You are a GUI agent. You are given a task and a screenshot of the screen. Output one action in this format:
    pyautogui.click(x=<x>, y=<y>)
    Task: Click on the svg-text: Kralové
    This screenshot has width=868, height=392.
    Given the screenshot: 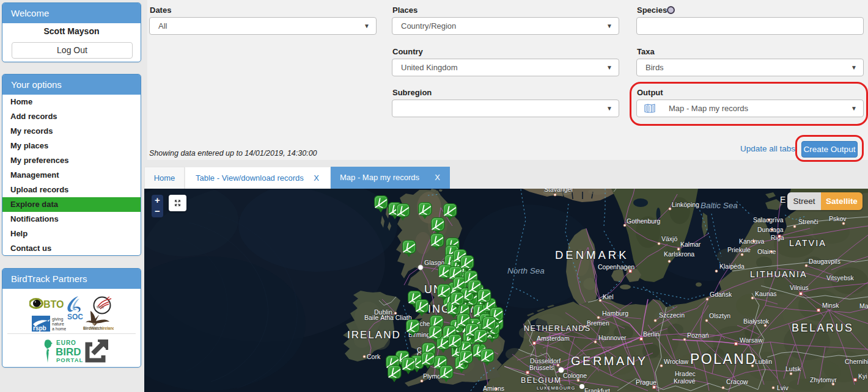 What is the action you would take?
    pyautogui.click(x=685, y=381)
    